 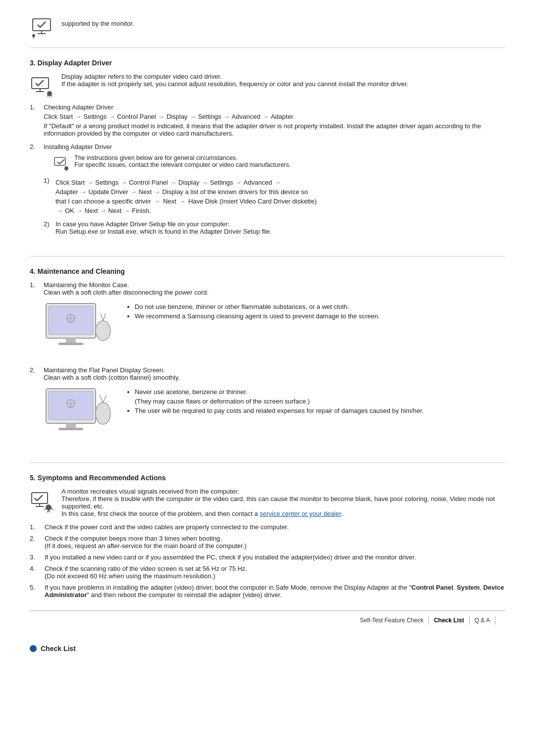 What do you see at coordinates (268, 29) in the screenshot?
I see `top-section: supported by the monitor.` at bounding box center [268, 29].